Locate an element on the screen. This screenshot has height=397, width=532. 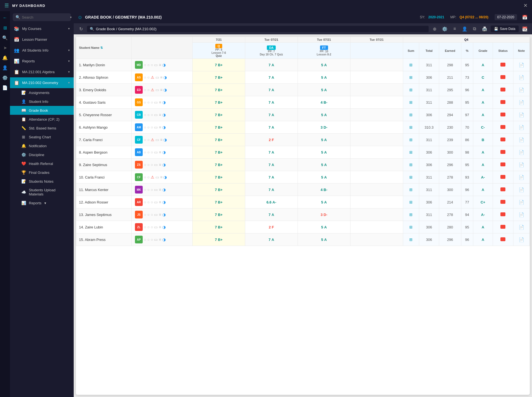
sidebar-item-reports: 📊 Reports ▾ is located at coordinates (42, 61).